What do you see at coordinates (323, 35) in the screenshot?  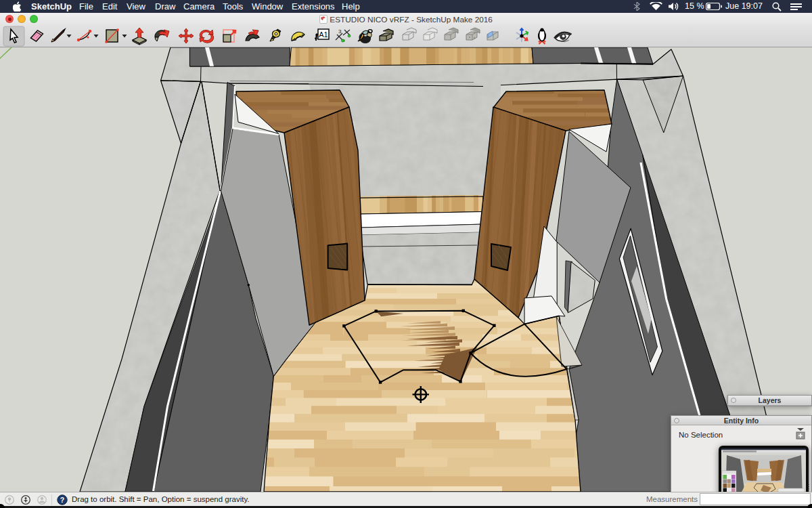 I see `svg-text: A1` at bounding box center [323, 35].